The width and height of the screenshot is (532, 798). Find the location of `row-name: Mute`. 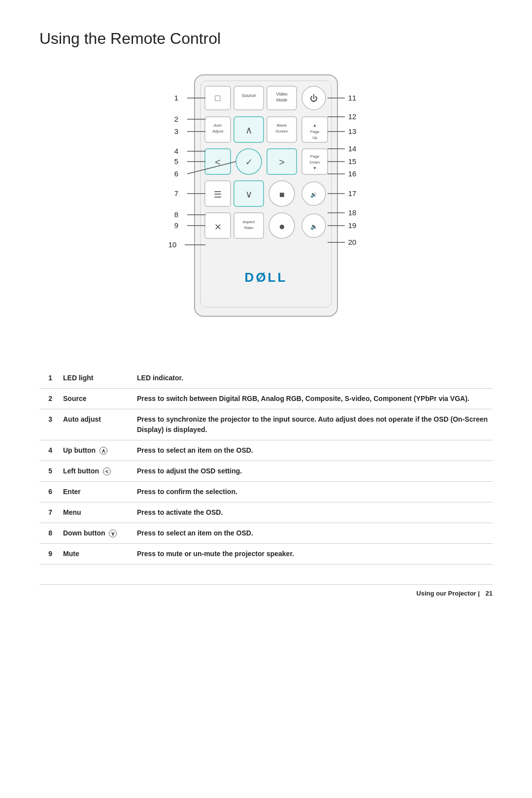

row-name: Mute is located at coordinates (96, 554).